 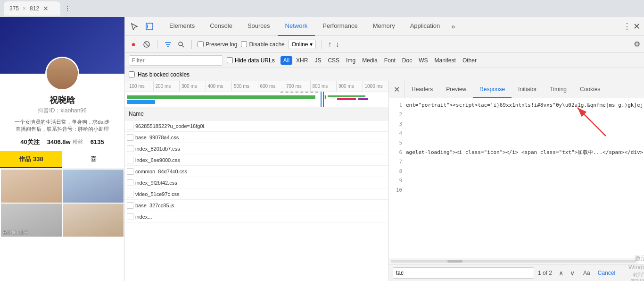 I want to click on response-tab-timing-label: Timing, so click(x=558, y=89).